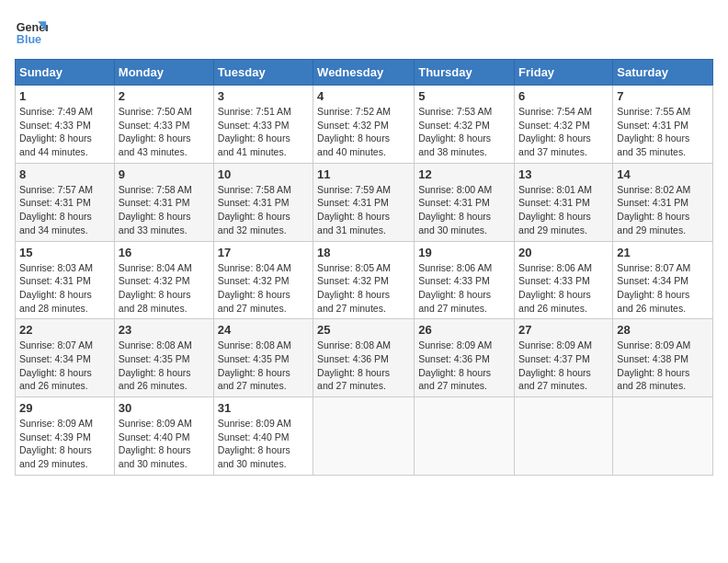 The width and height of the screenshot is (728, 563). I want to click on calendar-cell: 10 Sunrise: 7:58 AM Sunset: 4:31 PM Dayl…, so click(263, 202).